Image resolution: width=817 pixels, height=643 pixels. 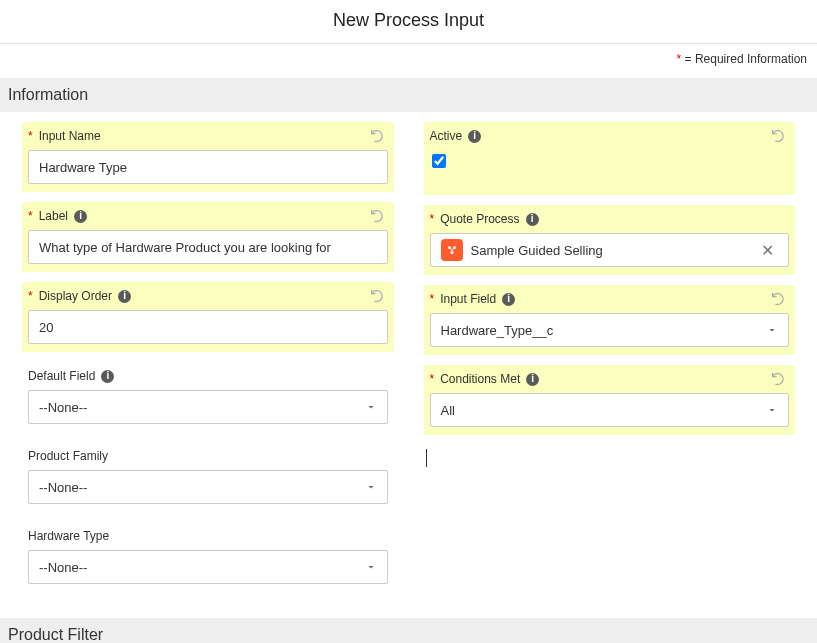 What do you see at coordinates (208, 397) in the screenshot?
I see `field-default-field: Default Field i --None--` at bounding box center [208, 397].